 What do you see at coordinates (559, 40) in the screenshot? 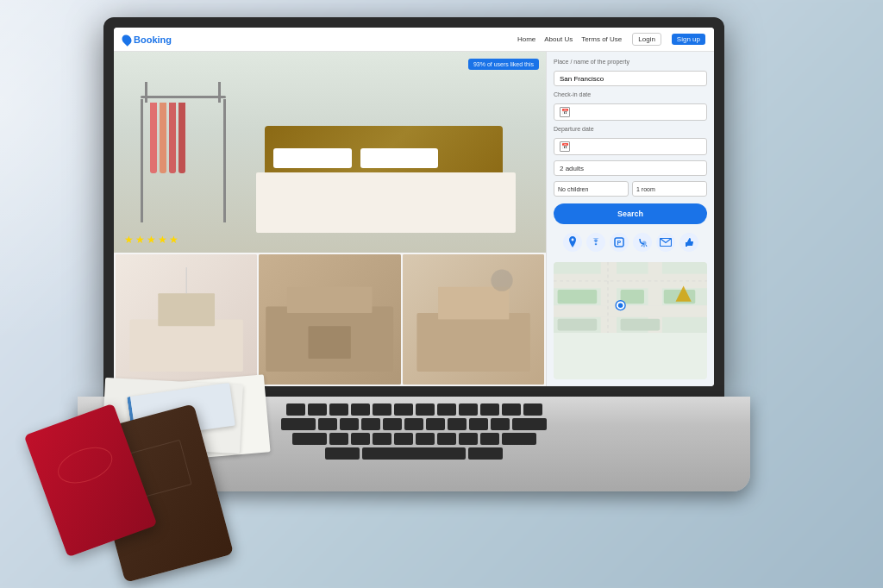
I see `nav-about: About Us` at bounding box center [559, 40].